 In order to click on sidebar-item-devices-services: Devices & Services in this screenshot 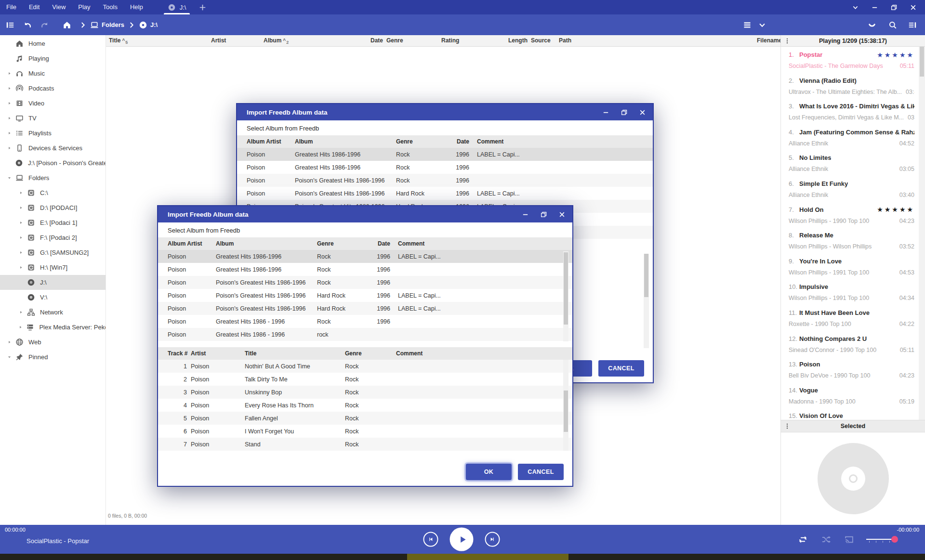, I will do `click(53, 148)`.